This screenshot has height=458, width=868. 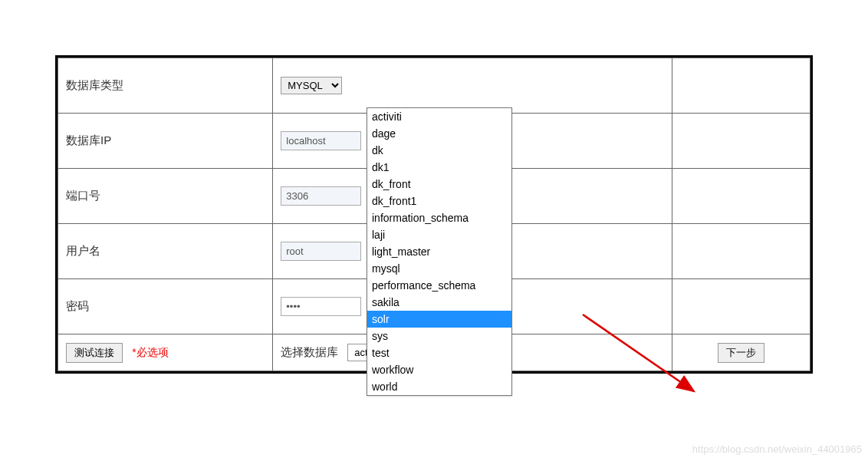 I want to click on dropdown-option: dk1, so click(x=439, y=167).